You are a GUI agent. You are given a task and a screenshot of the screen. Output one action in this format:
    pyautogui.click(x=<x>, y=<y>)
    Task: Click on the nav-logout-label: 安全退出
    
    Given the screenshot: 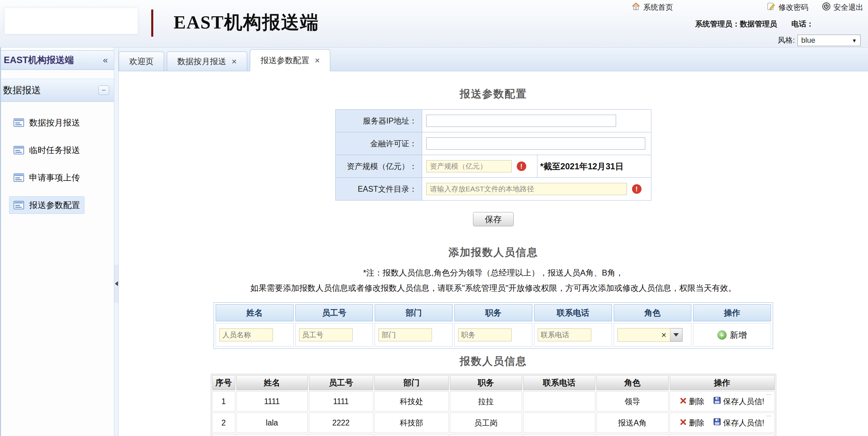 What is the action you would take?
    pyautogui.click(x=848, y=7)
    